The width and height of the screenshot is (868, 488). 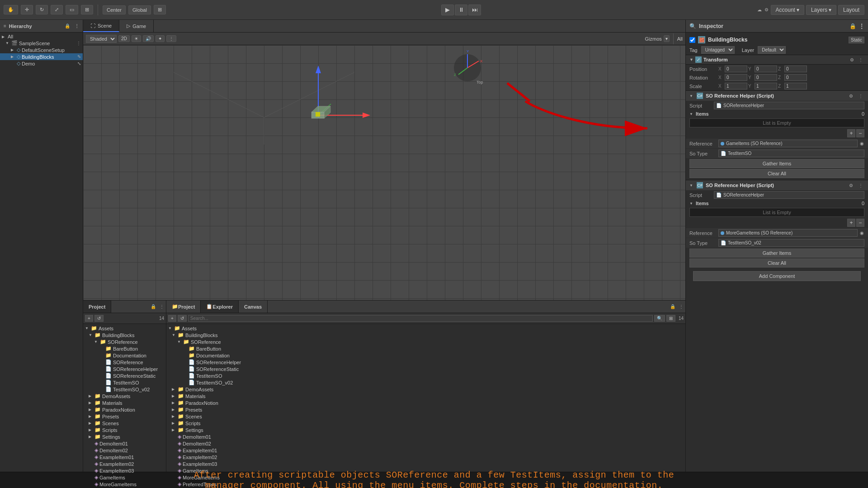 I want to click on file-testitemso: 📄 TestItemSO, so click(x=125, y=382).